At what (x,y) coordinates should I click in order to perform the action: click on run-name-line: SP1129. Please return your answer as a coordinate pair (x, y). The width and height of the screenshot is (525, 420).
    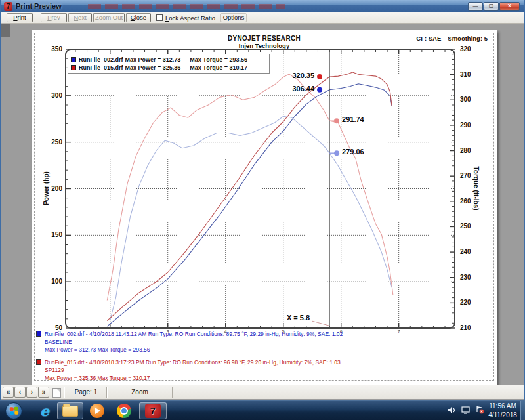
    Looking at the image, I should click on (266, 370).